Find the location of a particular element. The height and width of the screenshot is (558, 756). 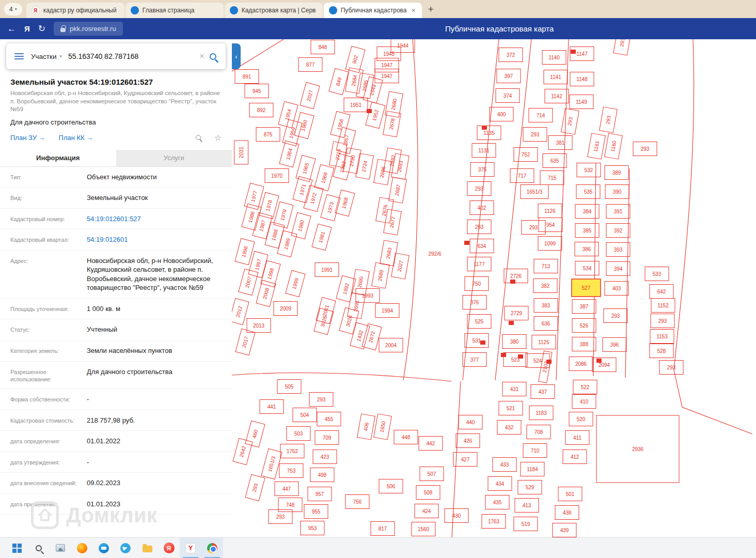

parcel: 817 is located at coordinates (383, 529).